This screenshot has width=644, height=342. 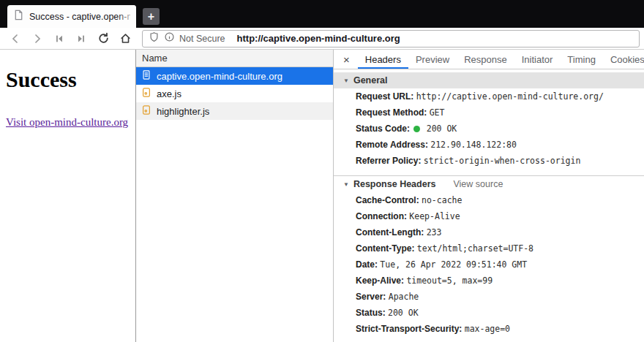 What do you see at coordinates (395, 184) in the screenshot?
I see `section-title: Response Headers` at bounding box center [395, 184].